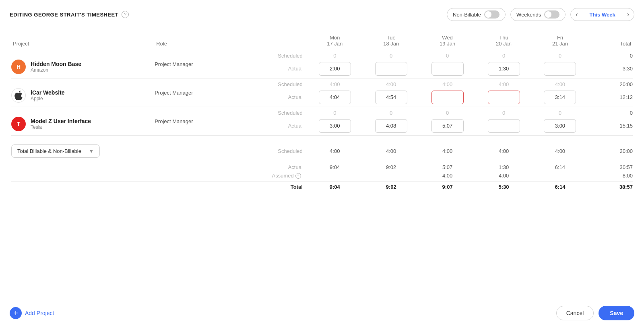 The image size is (644, 330). What do you see at coordinates (322, 167) in the screenshot?
I see `summary-table: Total Billable & Non-Billable ▼ Schedule…` at bounding box center [322, 167].